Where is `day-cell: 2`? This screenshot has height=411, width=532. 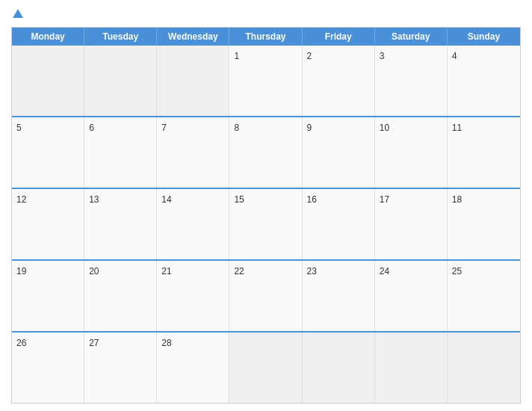 day-cell: 2 is located at coordinates (339, 81).